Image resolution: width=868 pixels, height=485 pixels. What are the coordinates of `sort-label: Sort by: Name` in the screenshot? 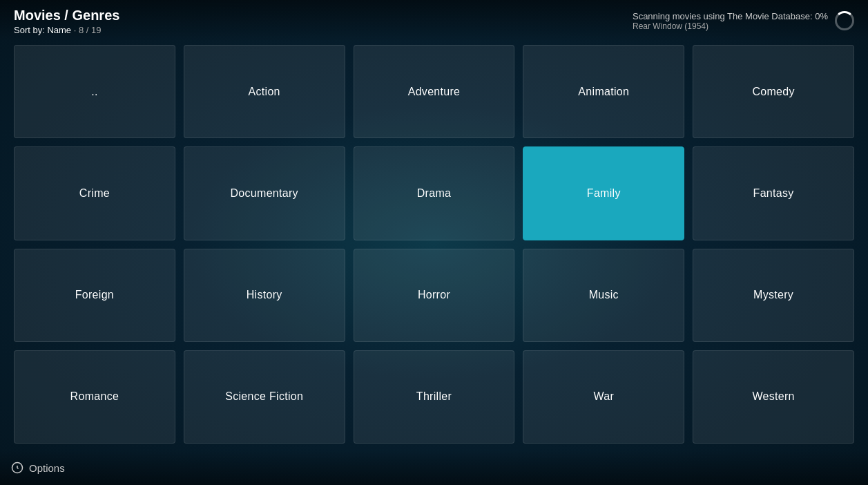 It's located at (43, 30).